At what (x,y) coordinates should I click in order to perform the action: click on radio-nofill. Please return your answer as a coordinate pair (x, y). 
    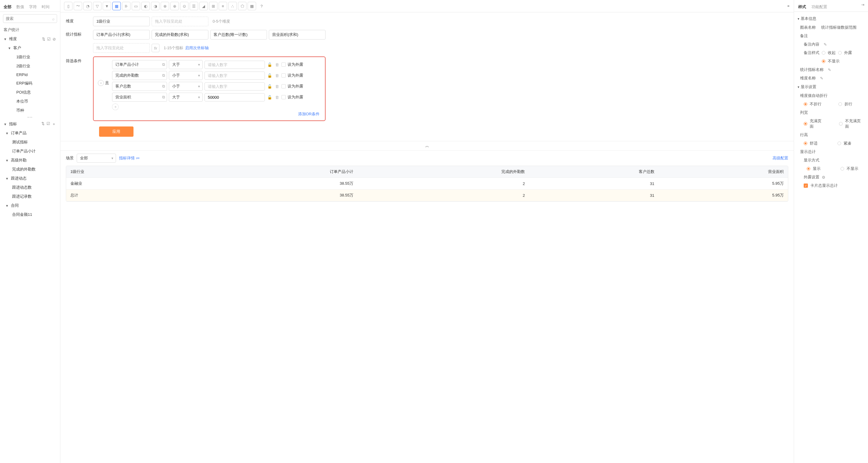
    Looking at the image, I should click on (841, 124).